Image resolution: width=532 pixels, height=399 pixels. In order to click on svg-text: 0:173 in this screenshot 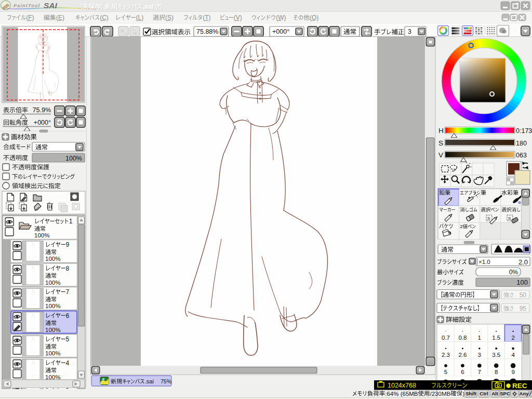, I will do `click(524, 131)`.